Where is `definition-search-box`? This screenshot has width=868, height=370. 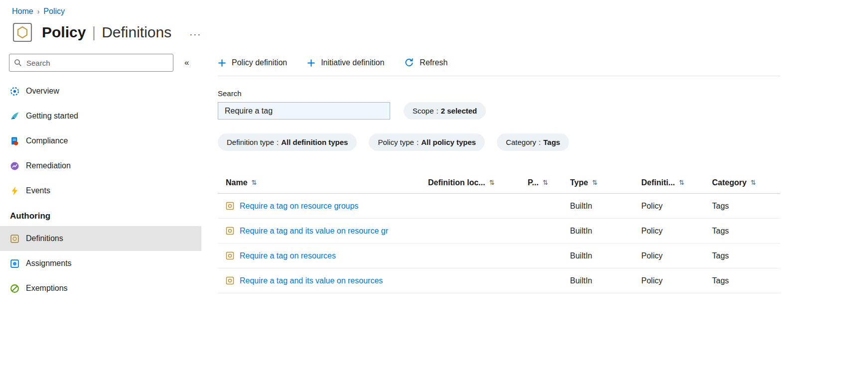 definition-search-box is located at coordinates (304, 111).